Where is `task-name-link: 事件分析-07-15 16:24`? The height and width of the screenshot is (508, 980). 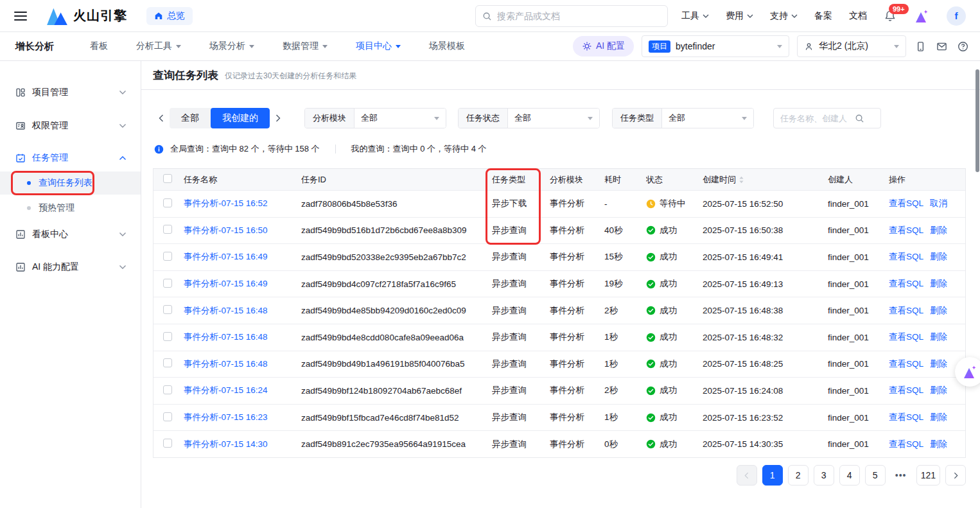 task-name-link: 事件分析-07-15 16:24 is located at coordinates (226, 390).